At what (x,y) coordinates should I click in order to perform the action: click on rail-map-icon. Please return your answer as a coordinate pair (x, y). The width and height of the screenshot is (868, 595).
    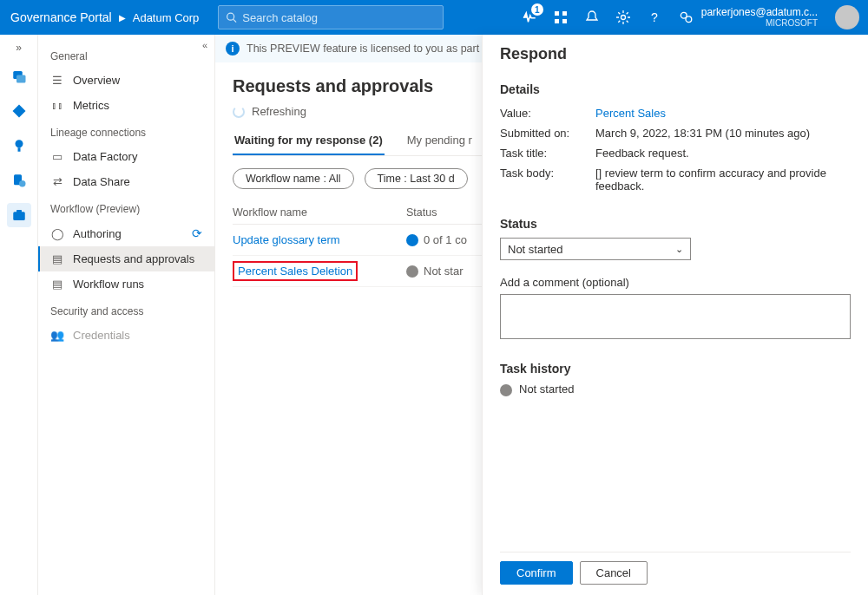
    Looking at the image, I should click on (19, 111).